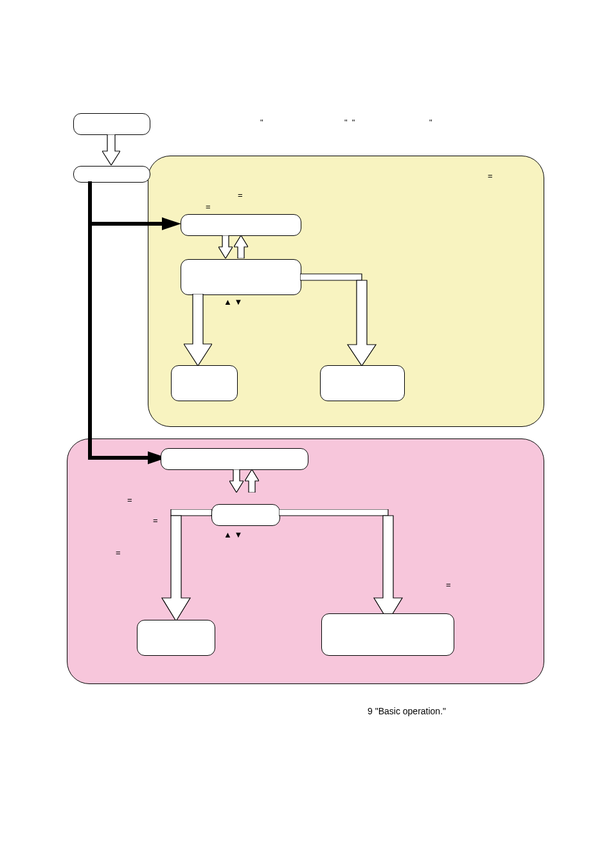 This screenshot has width=613, height=868. Describe the element at coordinates (176, 638) in the screenshot. I see `pink-out-left` at that location.